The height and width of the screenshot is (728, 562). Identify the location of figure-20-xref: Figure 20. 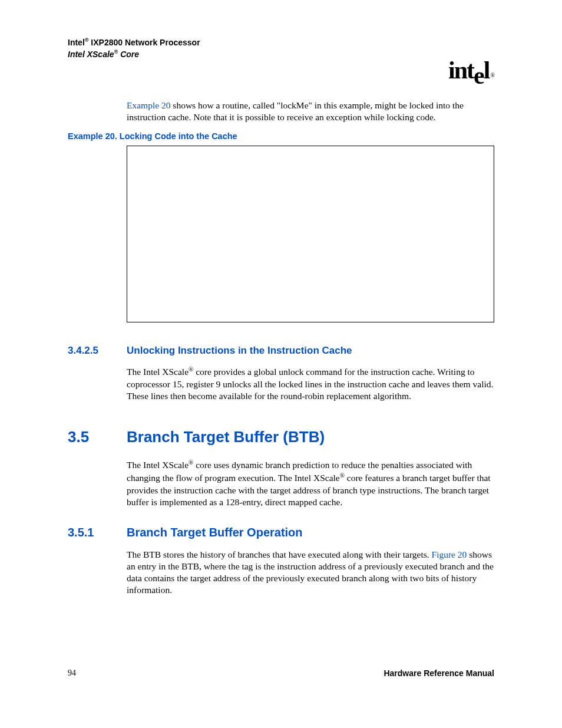
(449, 554).